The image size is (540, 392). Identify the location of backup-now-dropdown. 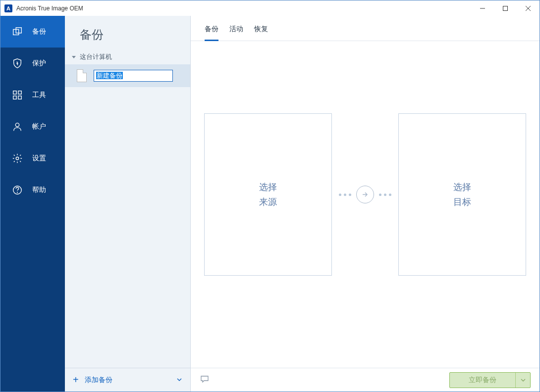
(523, 380).